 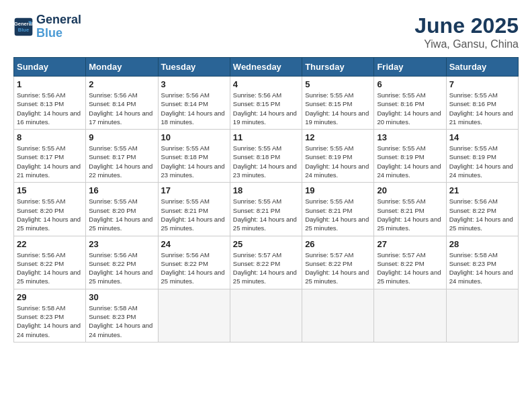 What do you see at coordinates (122, 244) in the screenshot?
I see `day-number: 23` at bounding box center [122, 244].